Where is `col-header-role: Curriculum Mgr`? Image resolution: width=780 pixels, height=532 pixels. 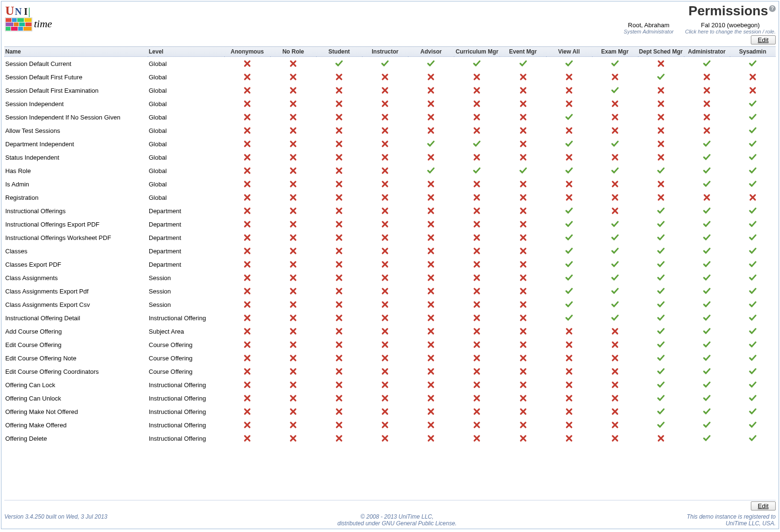
col-header-role: Curriculum Mgr is located at coordinates (477, 52).